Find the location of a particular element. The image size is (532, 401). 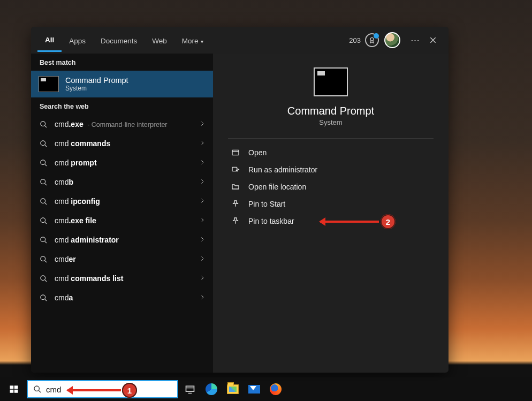

web-search-item: cmd prompt is located at coordinates (122, 163).